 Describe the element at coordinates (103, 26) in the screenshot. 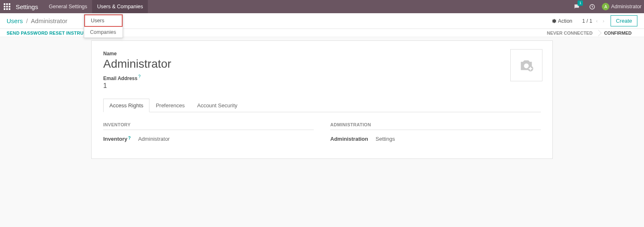

I see `users-companies-dropdown: Users Companies` at that location.